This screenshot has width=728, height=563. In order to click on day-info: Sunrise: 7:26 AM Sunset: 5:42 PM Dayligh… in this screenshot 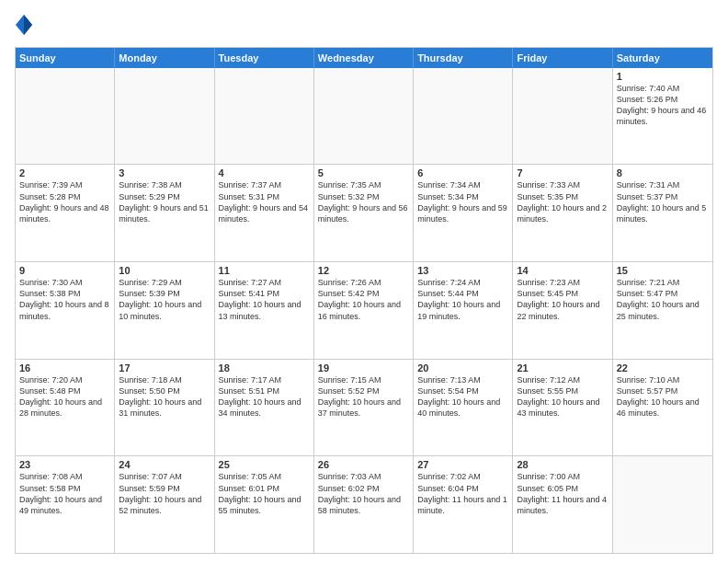, I will do `click(364, 300)`.